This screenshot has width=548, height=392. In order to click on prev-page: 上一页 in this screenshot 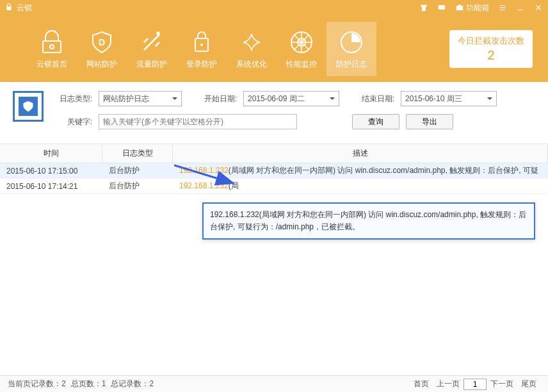, I will do `click(448, 384)`.